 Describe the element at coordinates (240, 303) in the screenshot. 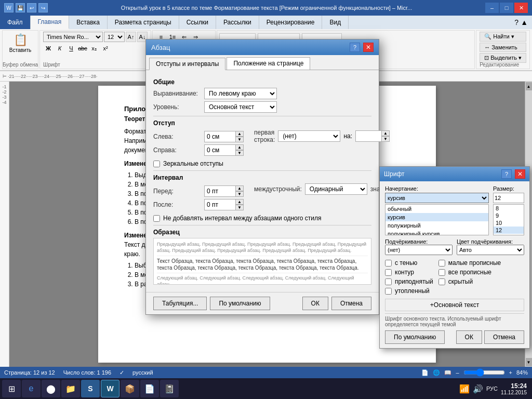

I see `default-btn: По умолчанию` at that location.